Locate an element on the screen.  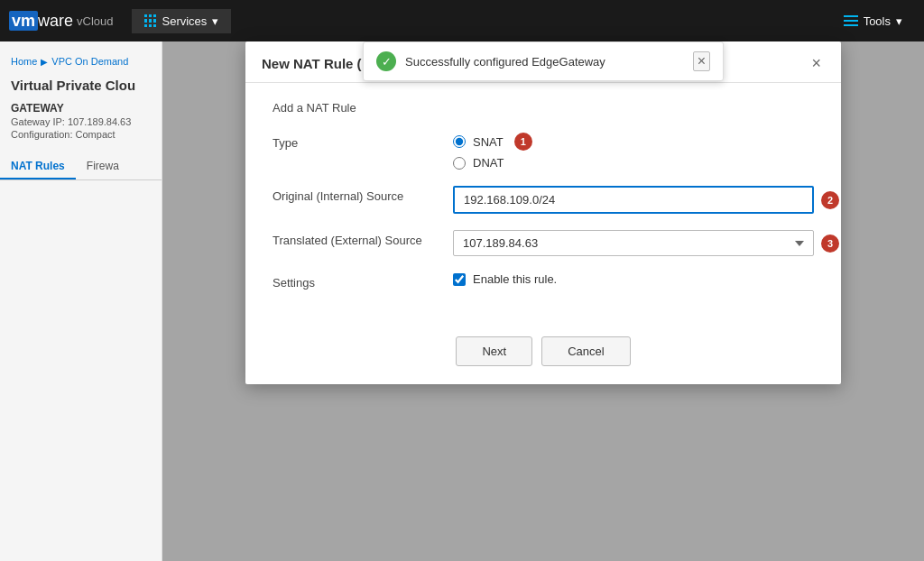
toast-success-icon: ✓ is located at coordinates (386, 61).